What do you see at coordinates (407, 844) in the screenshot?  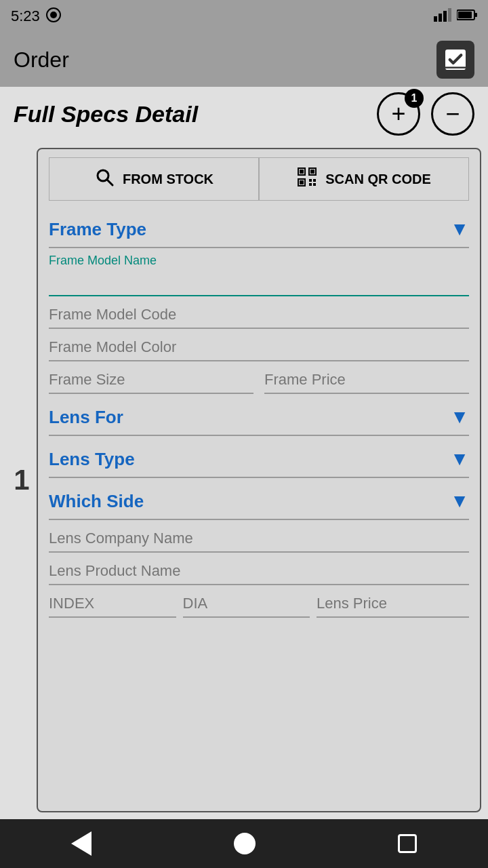 I see `recents-button` at bounding box center [407, 844].